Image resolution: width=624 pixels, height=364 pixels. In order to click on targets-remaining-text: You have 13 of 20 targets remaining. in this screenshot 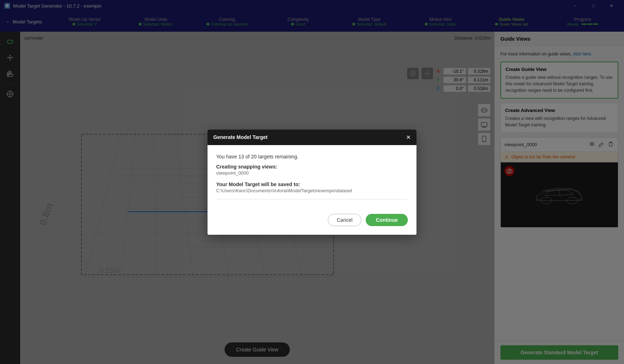, I will do `click(312, 157)`.